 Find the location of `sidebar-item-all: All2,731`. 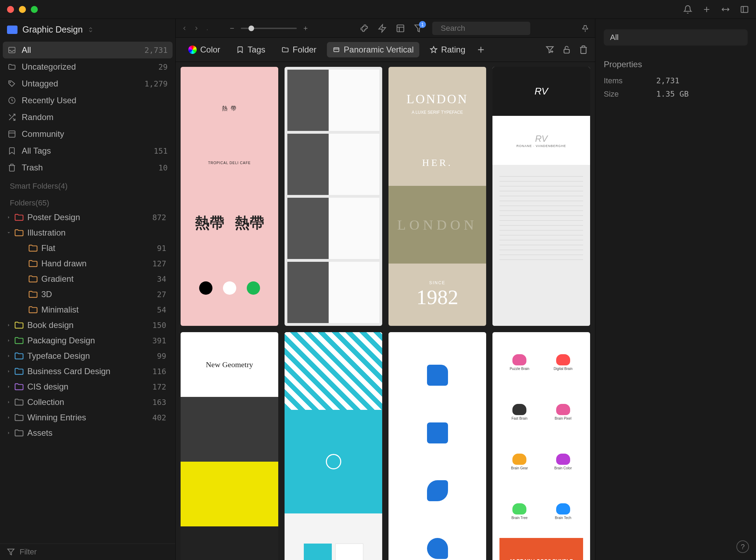

sidebar-item-all: All2,731 is located at coordinates (88, 50).